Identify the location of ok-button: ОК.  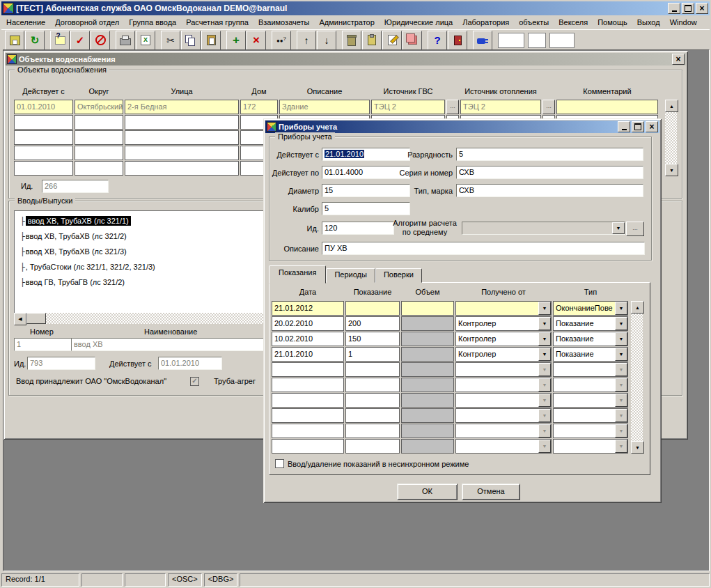
(428, 492).